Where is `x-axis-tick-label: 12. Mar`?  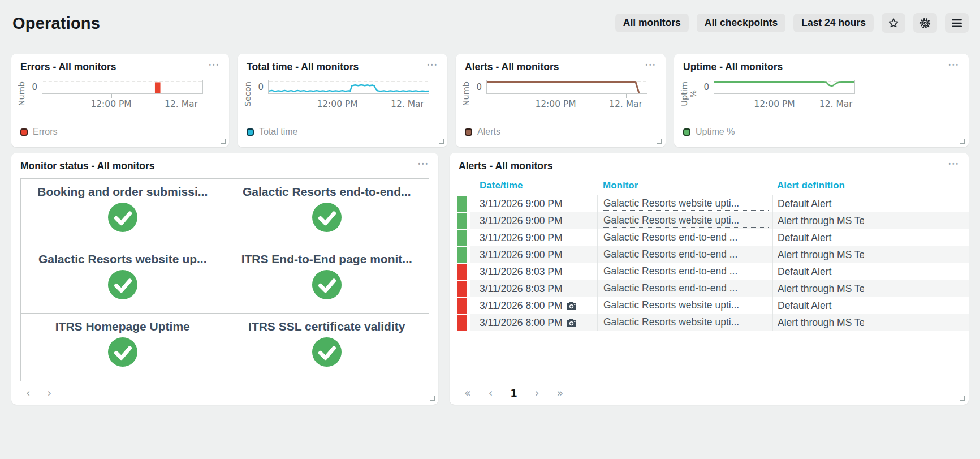 x-axis-tick-label: 12. Mar is located at coordinates (407, 104).